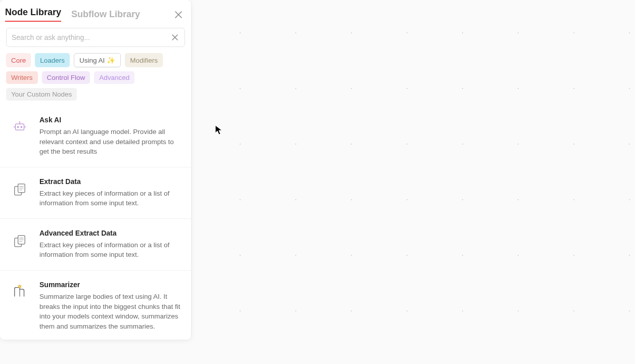 Image resolution: width=635 pixels, height=364 pixels. I want to click on close-panel-button, so click(178, 15).